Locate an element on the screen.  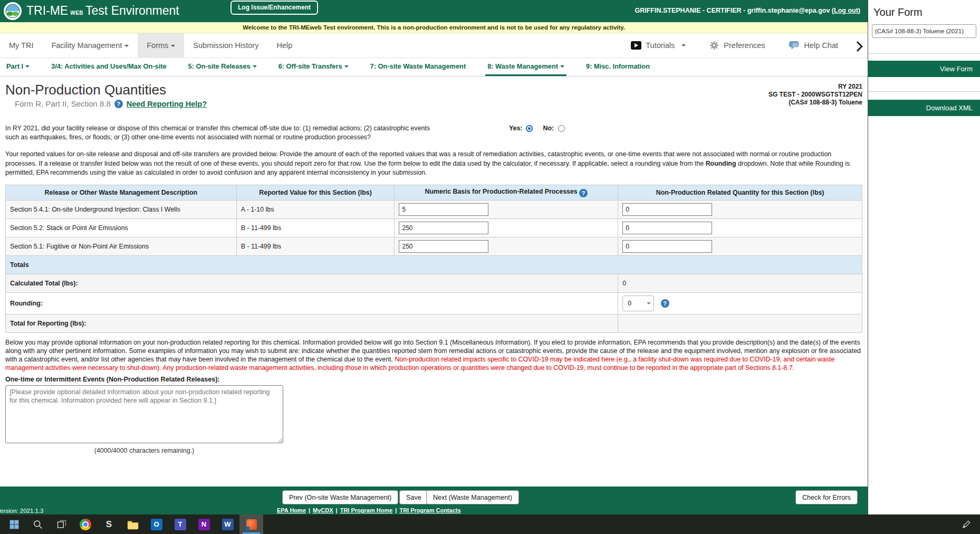
main-navbar: My TRI Facility Management Forms Submiss… is located at coordinates (434, 45).